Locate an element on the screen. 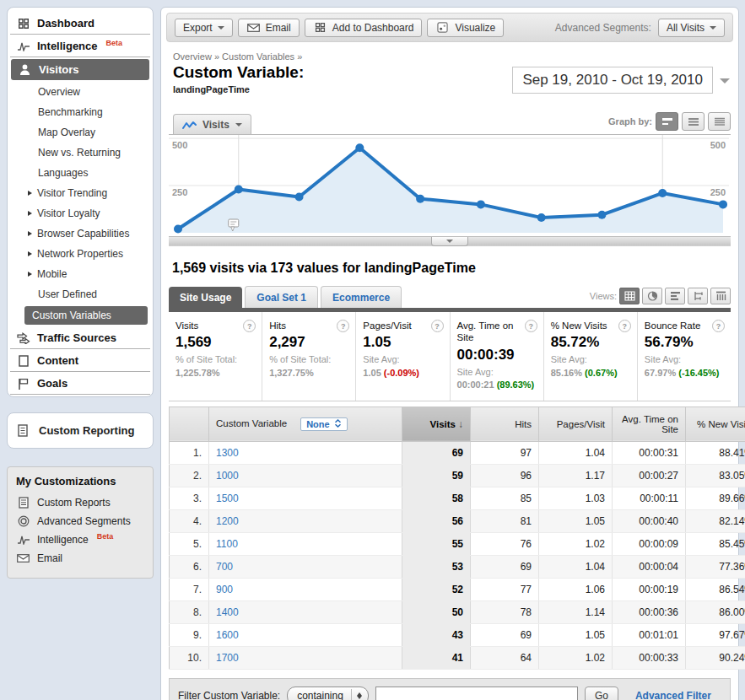 This screenshot has width=745, height=700. metric-value: 56.79% is located at coordinates (684, 342).